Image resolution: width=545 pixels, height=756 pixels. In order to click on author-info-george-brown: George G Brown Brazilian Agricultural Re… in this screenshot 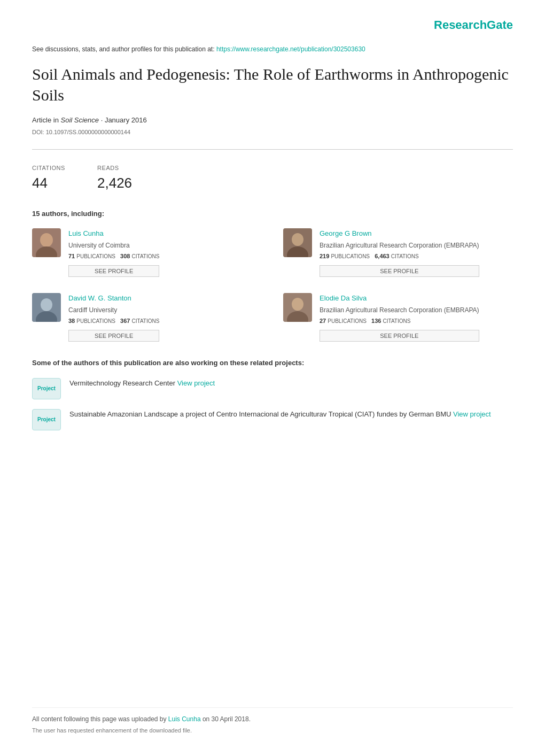, I will do `click(400, 252)`.